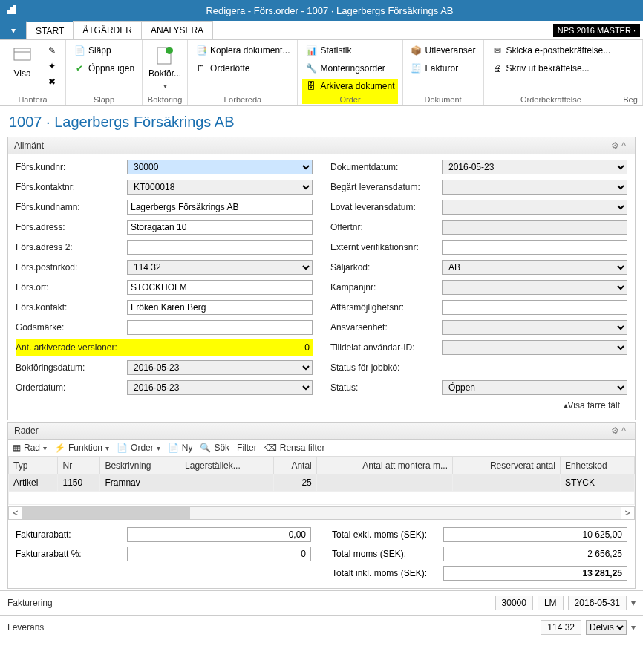  Describe the element at coordinates (16, 448) in the screenshot. I see `row-icon: ▦` at that location.